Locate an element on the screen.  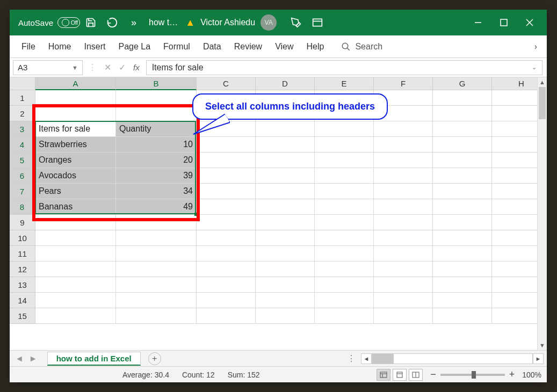
tab-review: Review is located at coordinates (248, 46).